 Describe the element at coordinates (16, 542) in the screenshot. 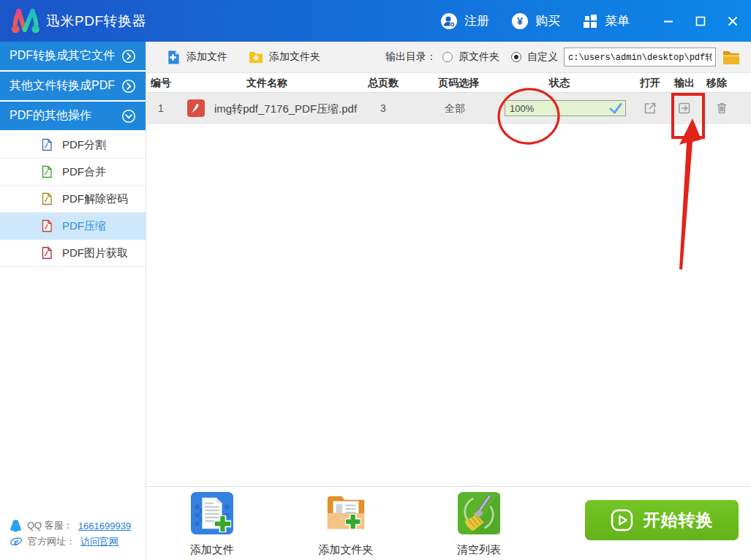

I see `browser-e-icon: e` at that location.